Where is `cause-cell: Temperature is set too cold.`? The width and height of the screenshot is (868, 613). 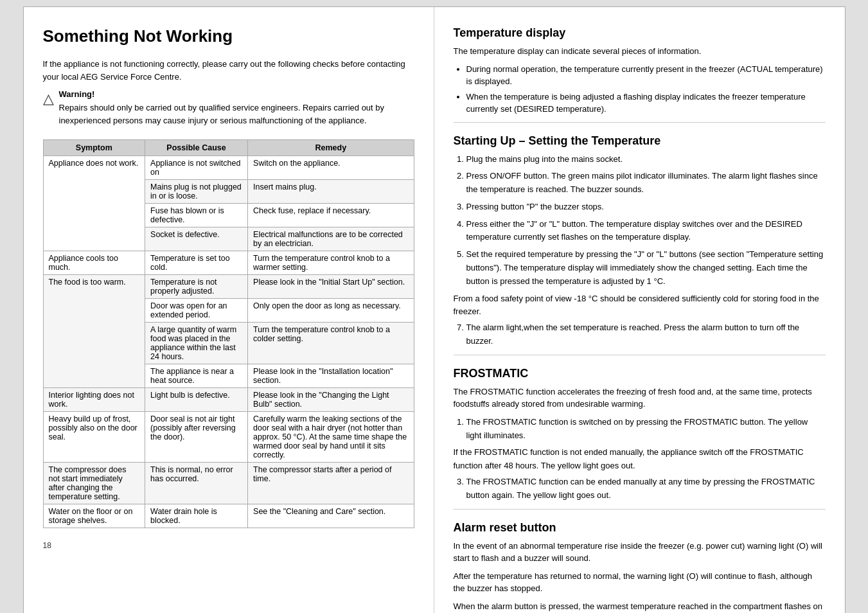 cause-cell: Temperature is set too cold. is located at coordinates (197, 263).